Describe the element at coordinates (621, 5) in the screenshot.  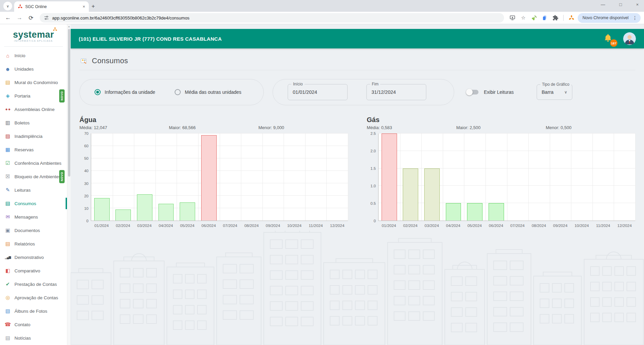
I see `window-restore-icon: □` at that location.